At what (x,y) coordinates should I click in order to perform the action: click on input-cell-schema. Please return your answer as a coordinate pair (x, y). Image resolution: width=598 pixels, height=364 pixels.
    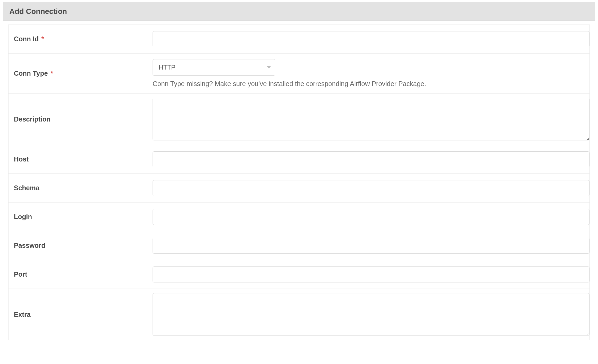
    Looking at the image, I should click on (371, 188).